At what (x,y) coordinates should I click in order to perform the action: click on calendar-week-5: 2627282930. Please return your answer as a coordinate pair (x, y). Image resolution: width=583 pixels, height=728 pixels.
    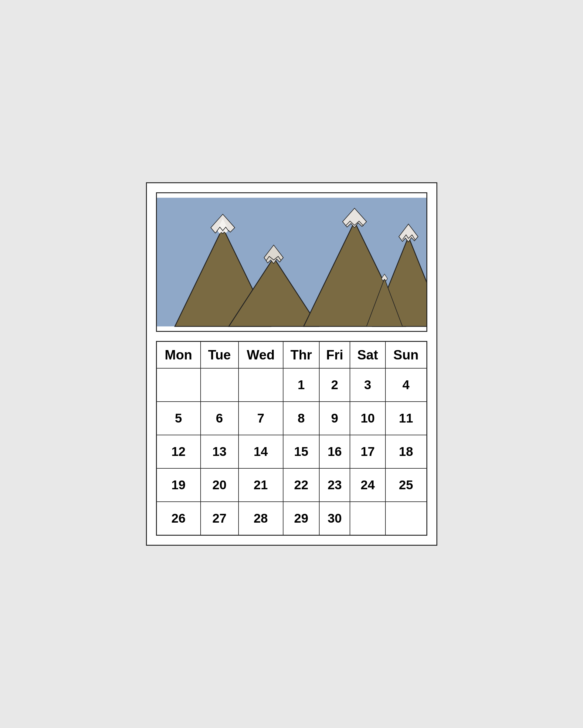
    Looking at the image, I should click on (292, 519).